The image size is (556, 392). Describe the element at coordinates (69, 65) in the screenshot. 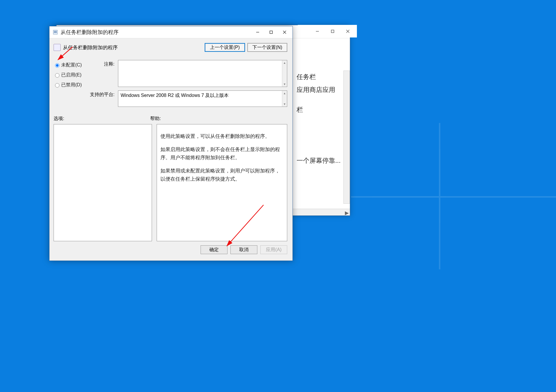

I see `radio-not-configured: 未配置(C)` at that location.